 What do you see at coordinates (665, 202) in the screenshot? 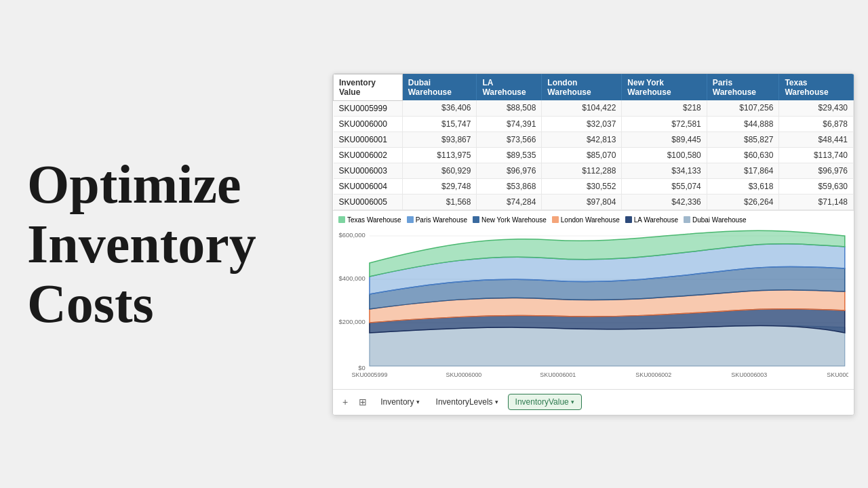
I see `ny-cell: $42,336` at bounding box center [665, 202].